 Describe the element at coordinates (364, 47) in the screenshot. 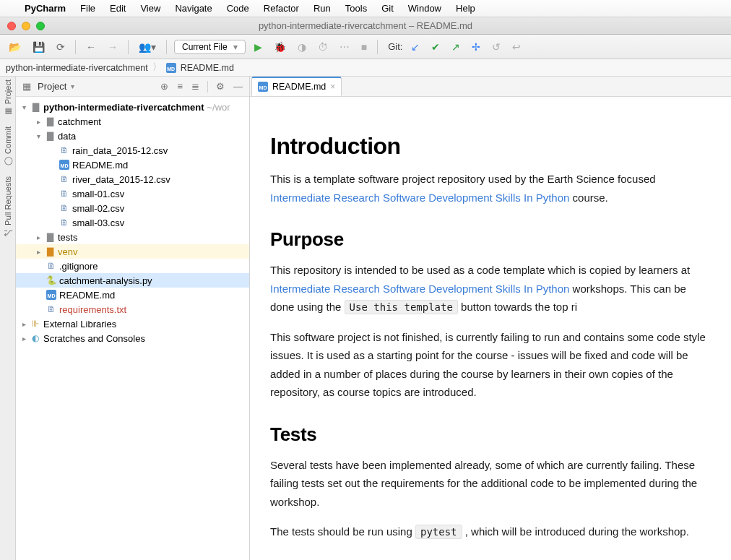

I see `stop-icon: ■` at that location.